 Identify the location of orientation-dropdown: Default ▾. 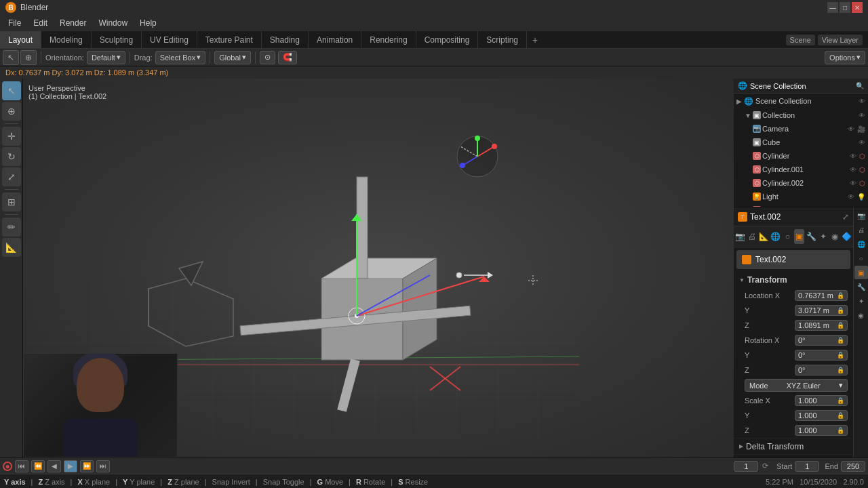
(106, 58).